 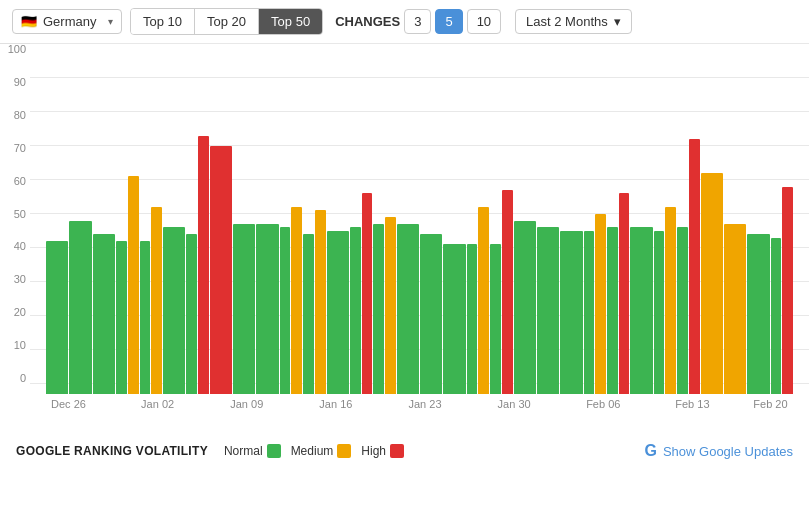 What do you see at coordinates (368, 22) in the screenshot?
I see `changes-label: CHANGES` at bounding box center [368, 22].